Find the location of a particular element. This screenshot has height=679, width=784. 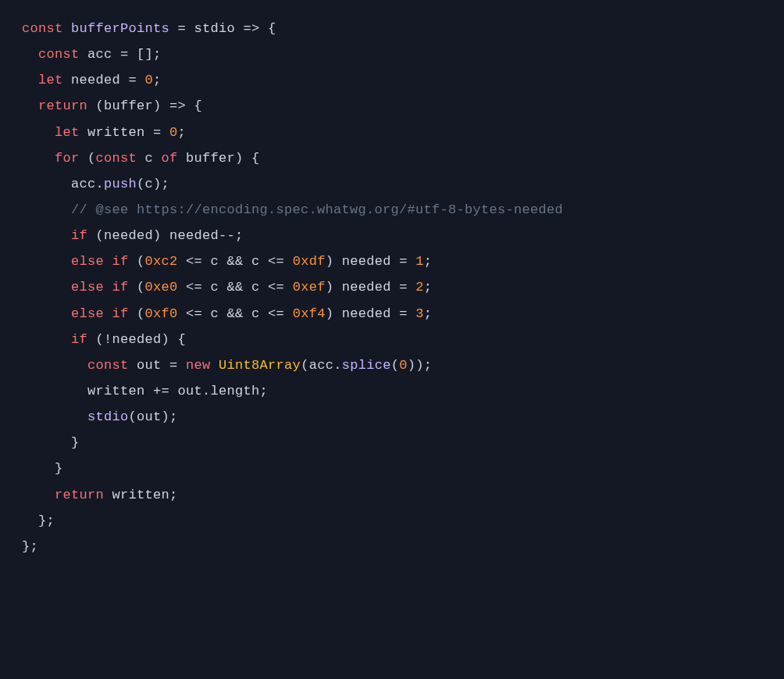

code-line: return written; is located at coordinates (100, 495).